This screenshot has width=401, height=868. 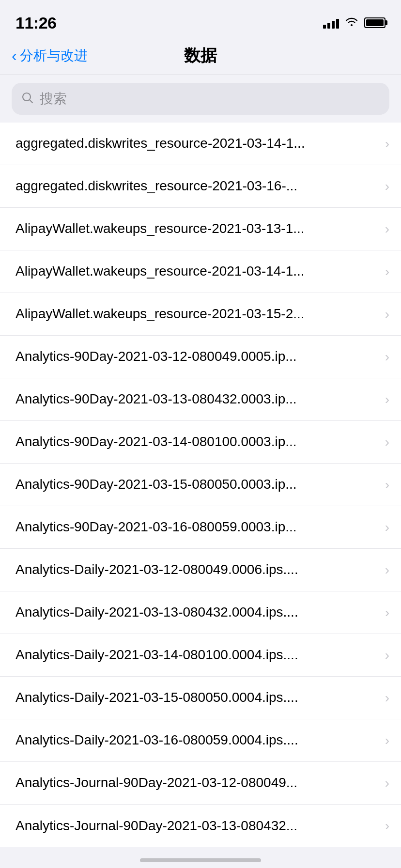 I want to click on search-placeholder: 搜索, so click(x=53, y=99).